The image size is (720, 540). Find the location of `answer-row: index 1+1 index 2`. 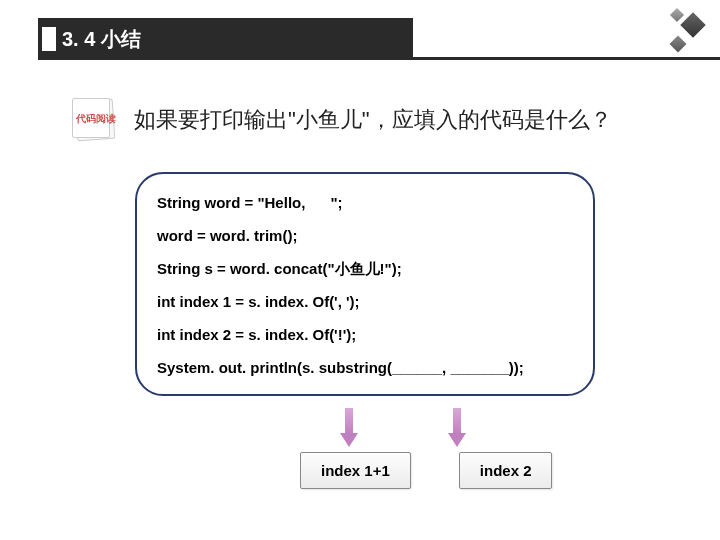

answer-row: index 1+1 index 2 is located at coordinates (510, 470).